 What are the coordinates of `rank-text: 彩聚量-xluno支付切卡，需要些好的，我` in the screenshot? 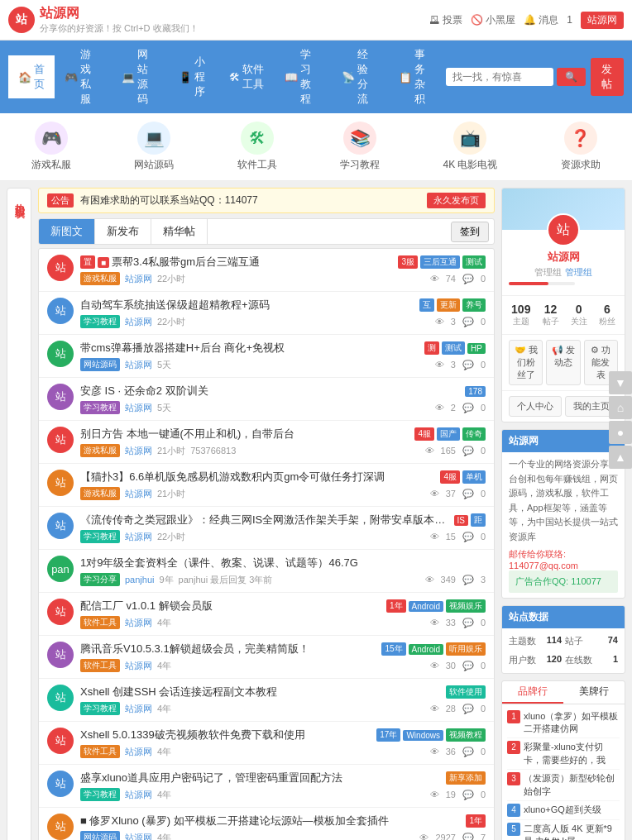 It's located at (572, 754).